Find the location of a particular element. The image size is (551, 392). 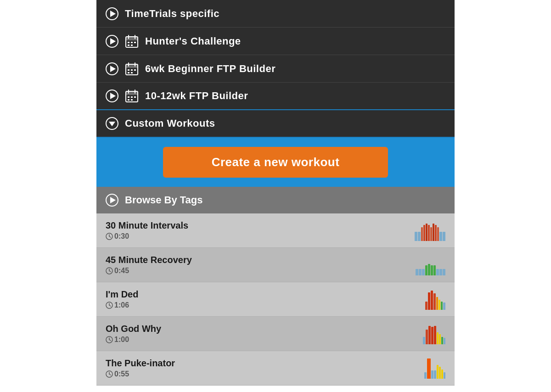

menu-item-custom: Custom Workouts is located at coordinates (276, 124).